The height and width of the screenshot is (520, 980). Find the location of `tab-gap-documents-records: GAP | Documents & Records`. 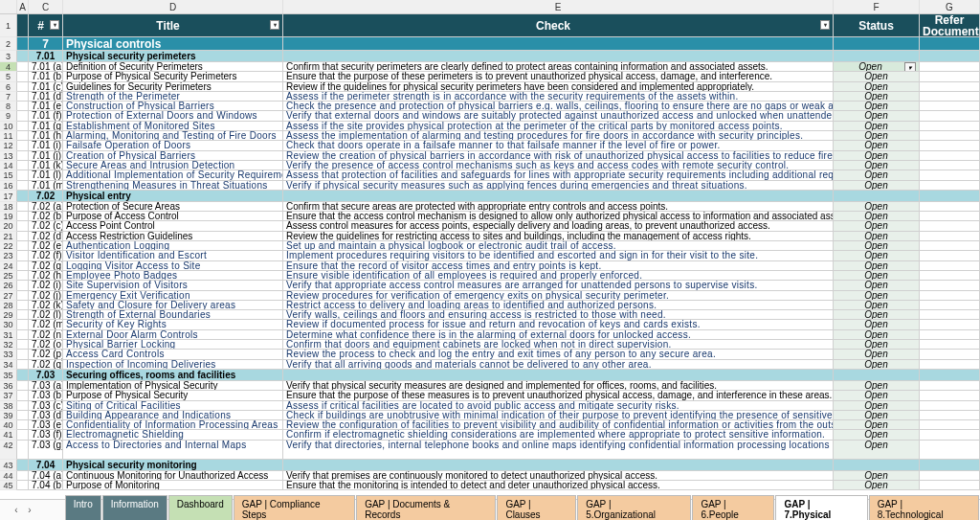

tab-gap-documents-records: GAP | Documents & Records is located at coordinates (426, 508).